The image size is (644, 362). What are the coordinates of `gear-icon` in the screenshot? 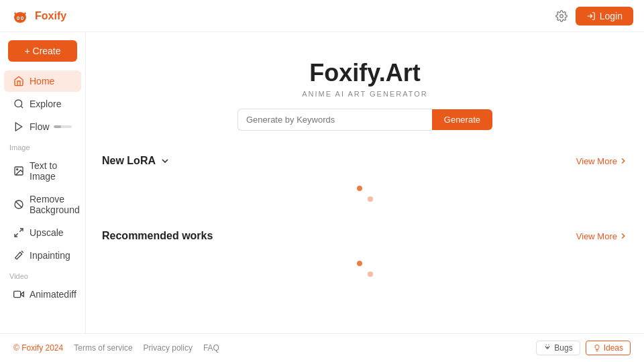 It's located at (561, 16).